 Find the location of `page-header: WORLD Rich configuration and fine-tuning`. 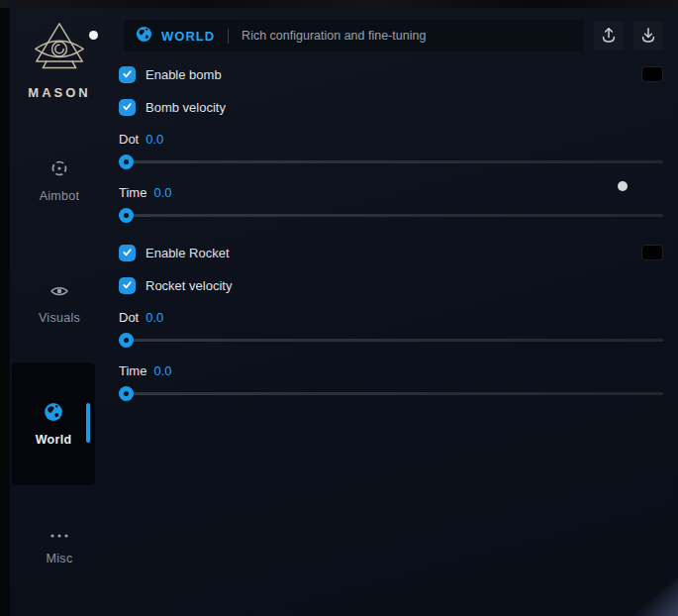

page-header: WORLD Rich configuration and fine-tuning is located at coordinates (391, 36).